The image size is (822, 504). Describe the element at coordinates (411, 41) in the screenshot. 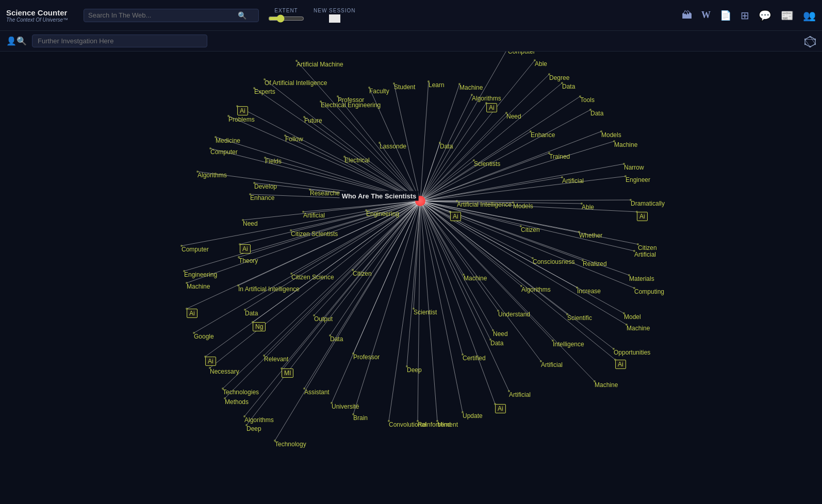

I see `secondary-bar: 👤🔍` at that location.